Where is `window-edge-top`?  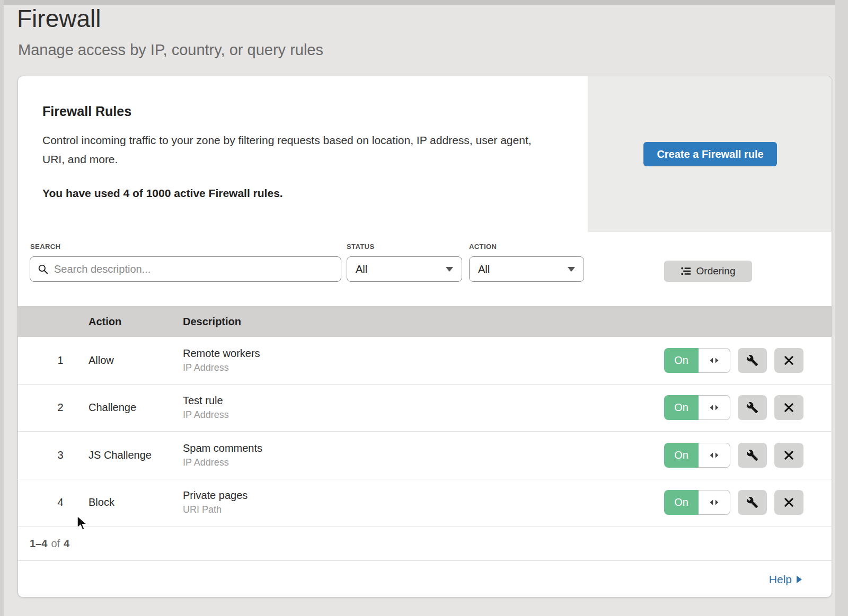 window-edge-top is located at coordinates (424, 2).